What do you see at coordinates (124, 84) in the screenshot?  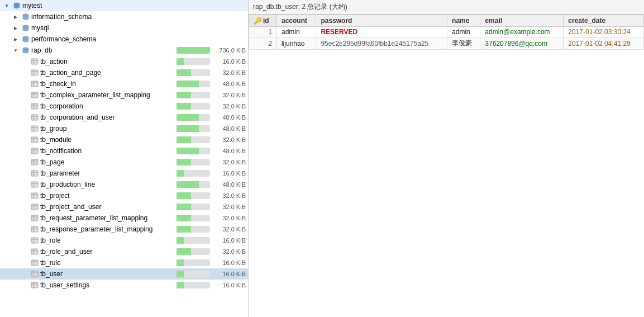 I see `tree-item-tb_check_in: tb_check_in48.0 KiB` at bounding box center [124, 84].